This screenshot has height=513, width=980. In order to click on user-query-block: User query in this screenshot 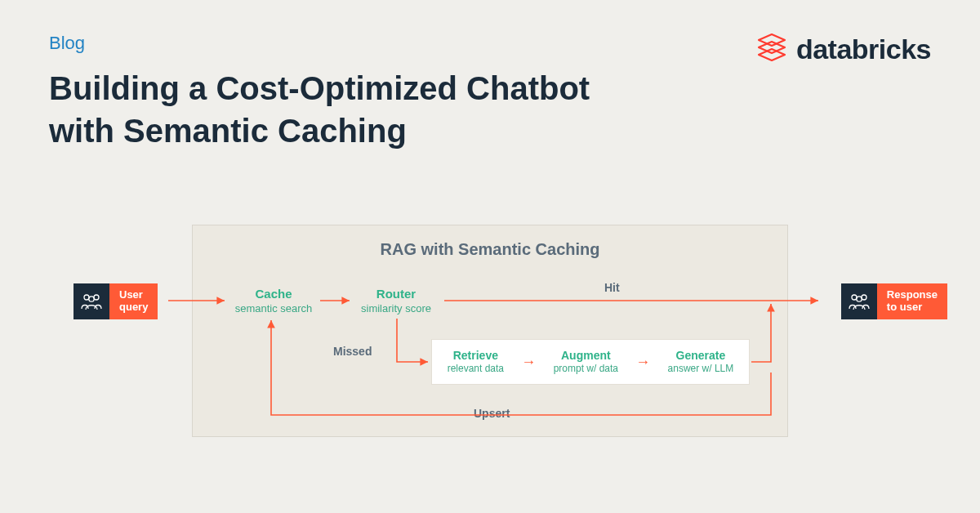, I will do `click(116, 301)`.